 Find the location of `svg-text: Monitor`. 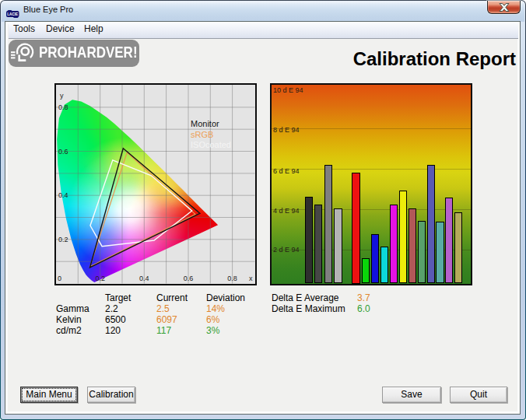

svg-text: Monitor is located at coordinates (205, 124).